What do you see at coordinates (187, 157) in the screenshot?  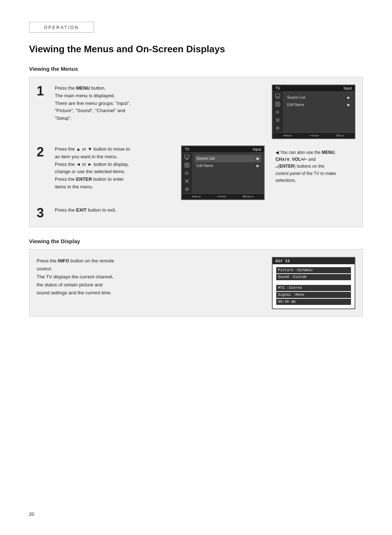 I see `tv2-icon-monitor` at bounding box center [187, 157].